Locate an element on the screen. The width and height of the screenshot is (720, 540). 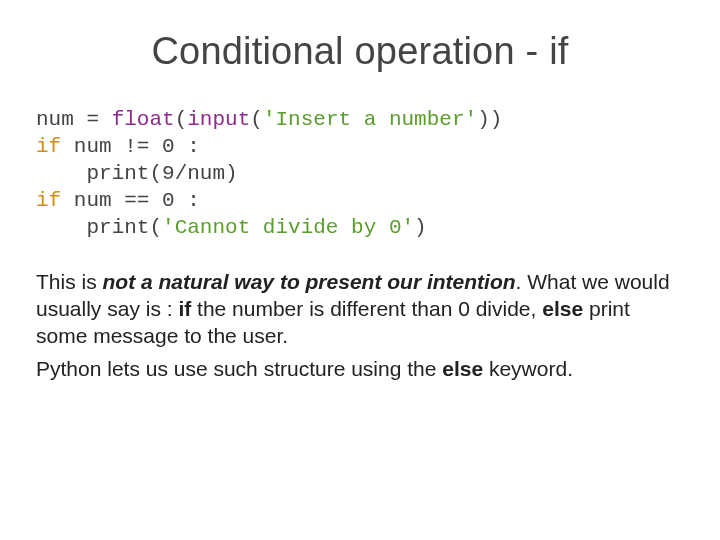
builtin-input: input is located at coordinates (218, 120).